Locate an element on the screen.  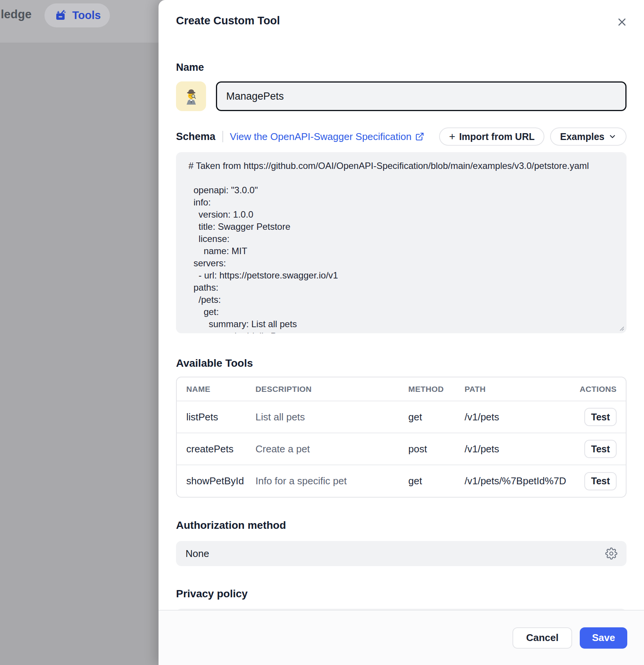
tool-description-cell: Info for a specific pet is located at coordinates (332, 481).